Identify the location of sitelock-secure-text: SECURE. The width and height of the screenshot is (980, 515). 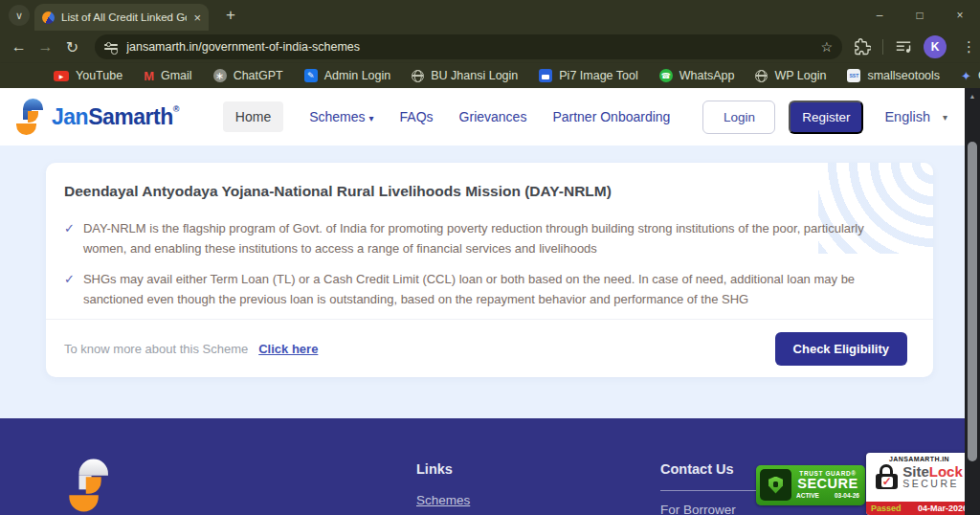
(932, 484).